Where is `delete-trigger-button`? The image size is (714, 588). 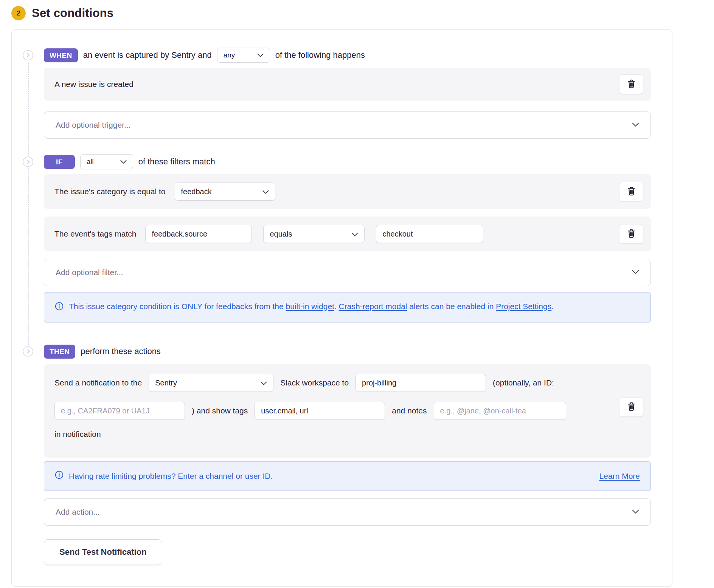
delete-trigger-button is located at coordinates (631, 84).